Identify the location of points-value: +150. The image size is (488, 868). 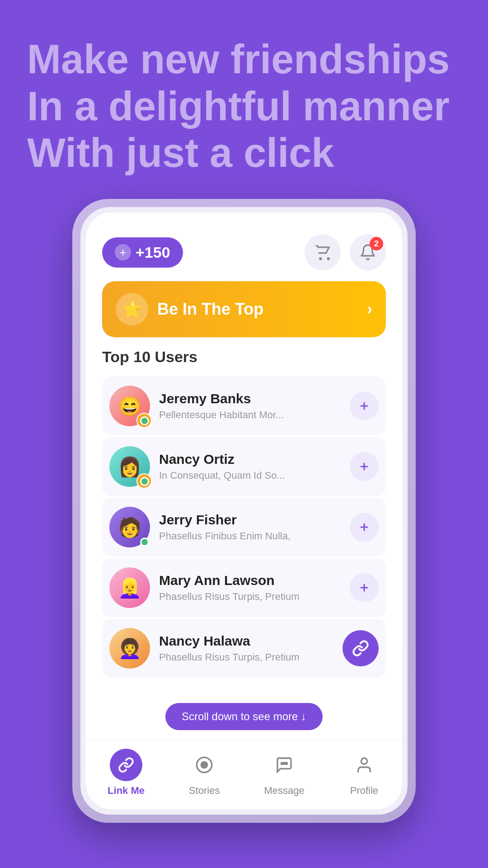
(153, 252).